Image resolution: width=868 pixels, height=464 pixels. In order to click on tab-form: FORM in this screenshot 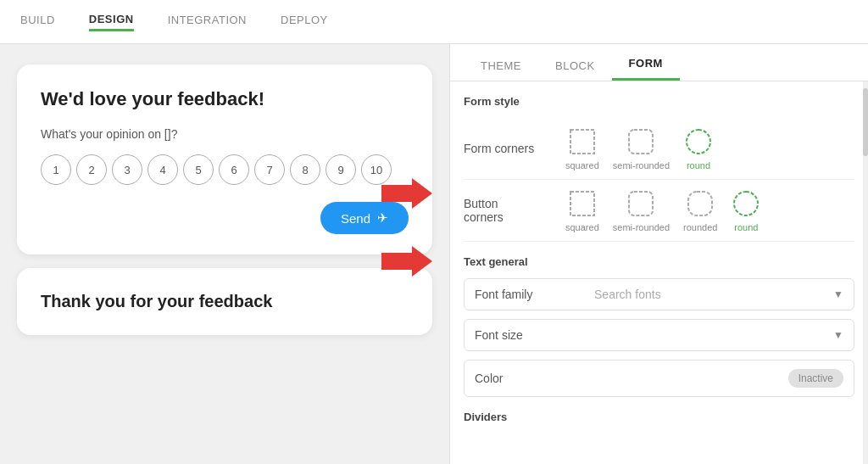, I will do `click(646, 64)`.